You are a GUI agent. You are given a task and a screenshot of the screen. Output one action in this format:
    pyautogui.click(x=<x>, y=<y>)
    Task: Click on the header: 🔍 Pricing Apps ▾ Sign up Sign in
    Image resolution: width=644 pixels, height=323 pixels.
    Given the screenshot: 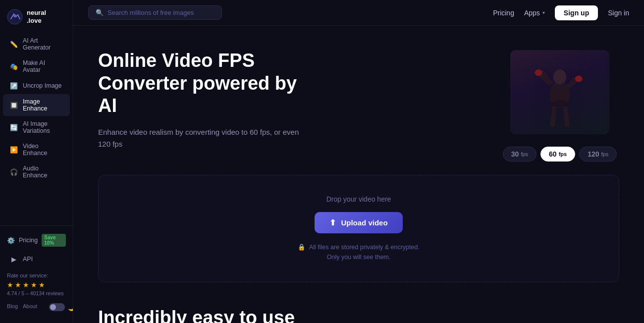 What is the action you would take?
    pyautogui.click(x=359, y=13)
    